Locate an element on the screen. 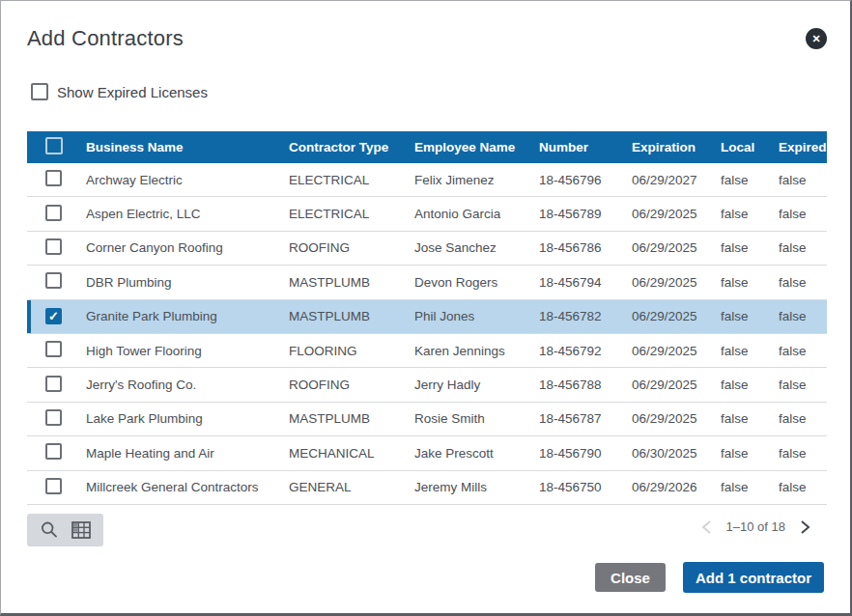 Image resolution: width=852 pixels, height=616 pixels. header-employee-name: Employee Name is located at coordinates (477, 147).